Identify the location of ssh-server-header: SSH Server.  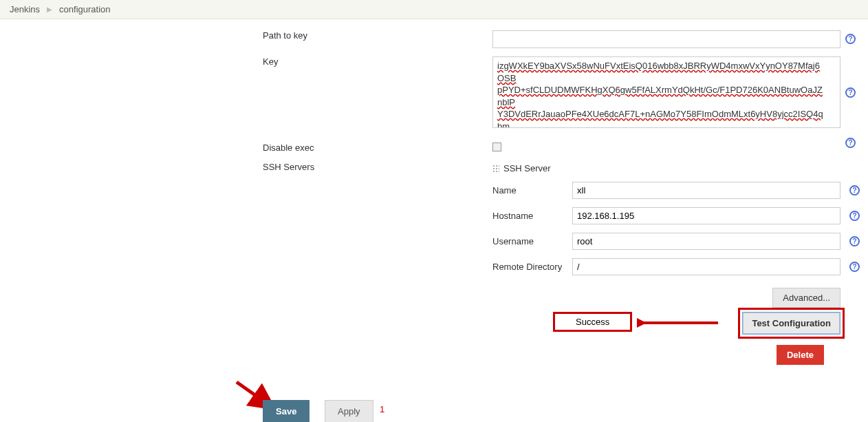
(666, 169).